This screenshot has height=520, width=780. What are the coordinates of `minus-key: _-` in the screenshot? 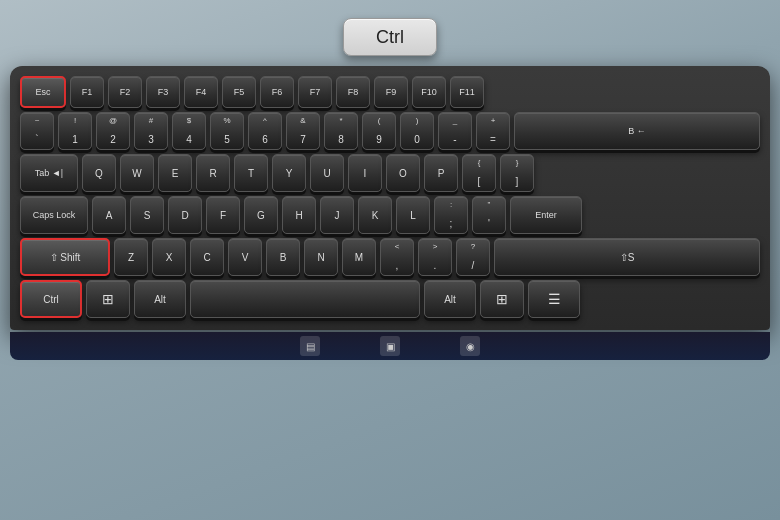 It's located at (455, 131).